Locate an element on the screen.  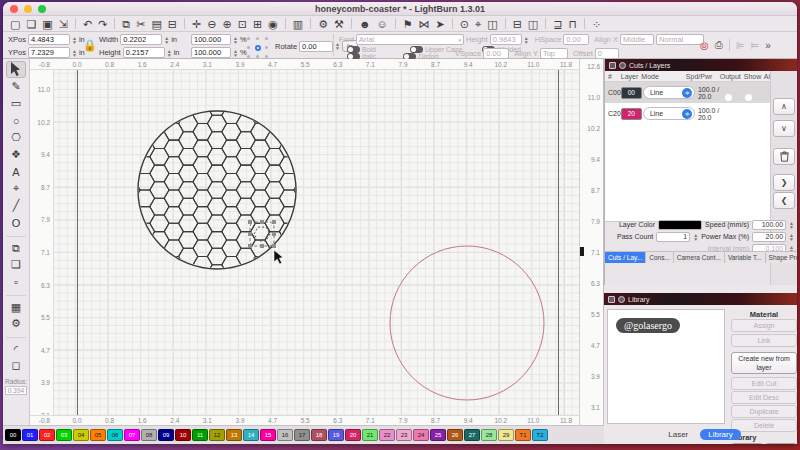
palette-color-23: 23 is located at coordinates (404, 435).